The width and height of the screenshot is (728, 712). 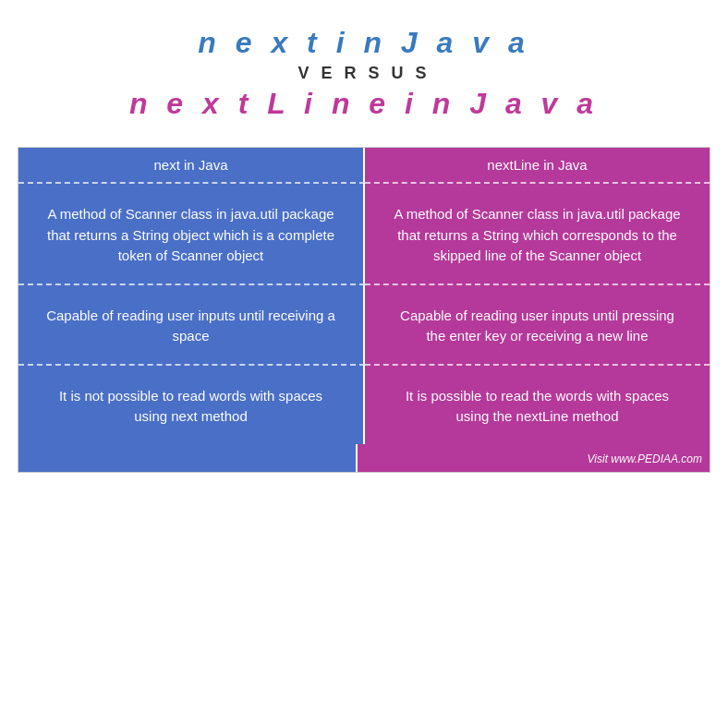 What do you see at coordinates (364, 458) in the screenshot?
I see `footer-row: Visit www.PEDIAA.com` at bounding box center [364, 458].